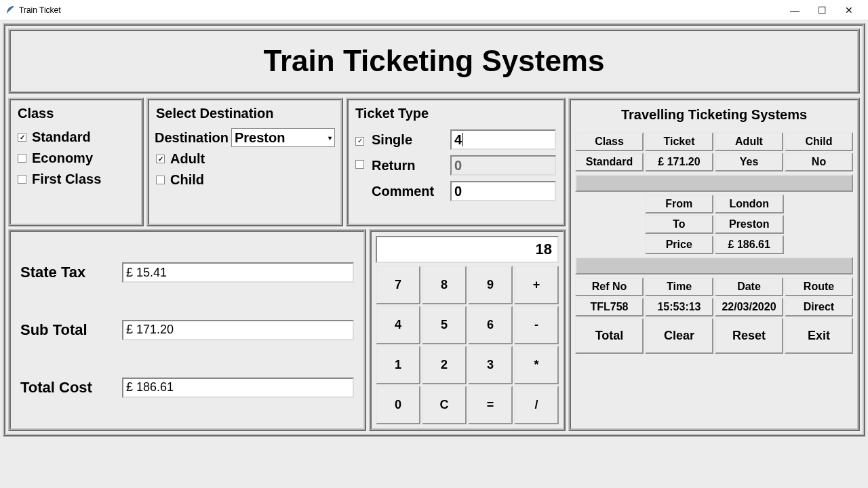 The height and width of the screenshot is (488, 868). What do you see at coordinates (40, 10) in the screenshot?
I see `window-title: Train Ticket` at bounding box center [40, 10].